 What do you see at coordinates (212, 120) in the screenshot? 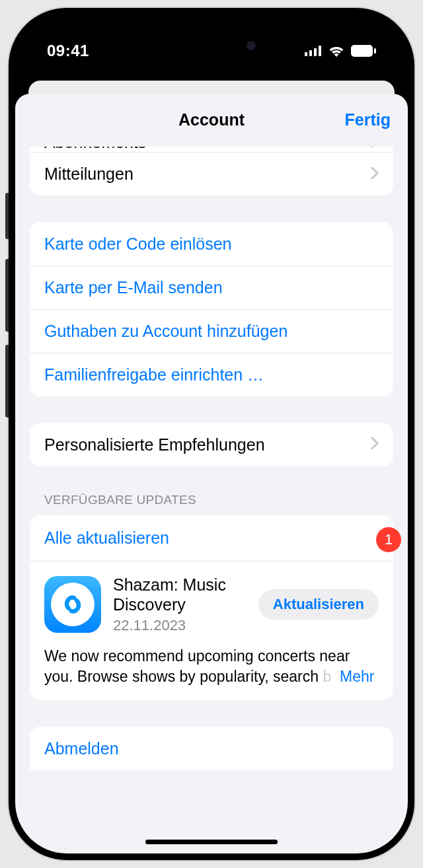
I see `page-title: Account` at bounding box center [212, 120].